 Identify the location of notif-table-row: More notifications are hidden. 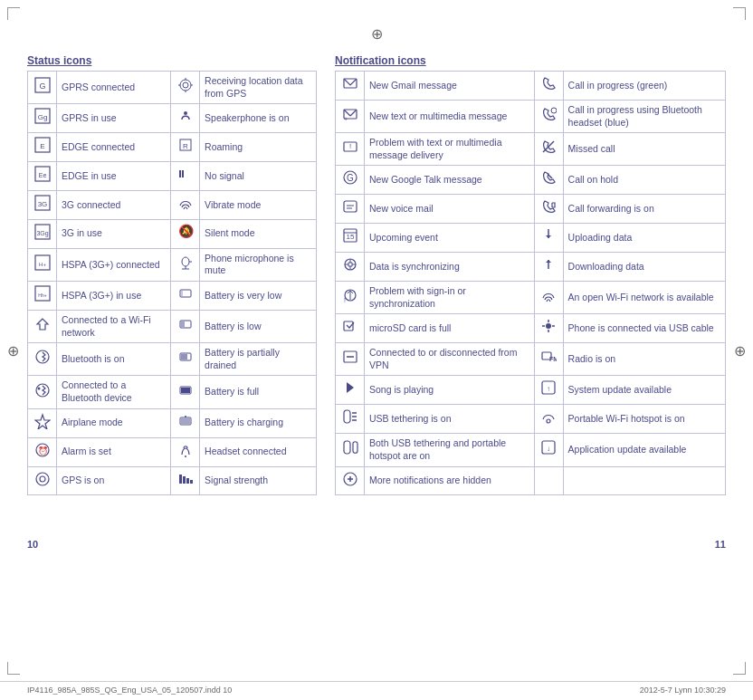
(530, 481).